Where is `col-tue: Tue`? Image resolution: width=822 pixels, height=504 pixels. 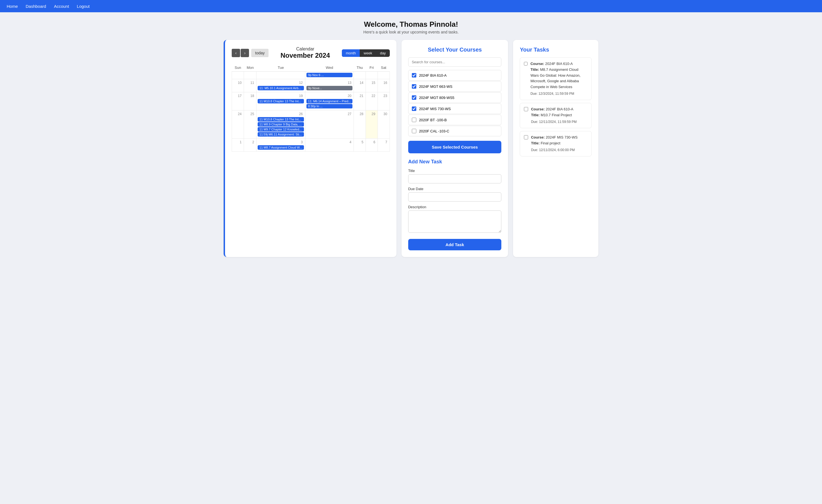
col-tue: Tue is located at coordinates (281, 68).